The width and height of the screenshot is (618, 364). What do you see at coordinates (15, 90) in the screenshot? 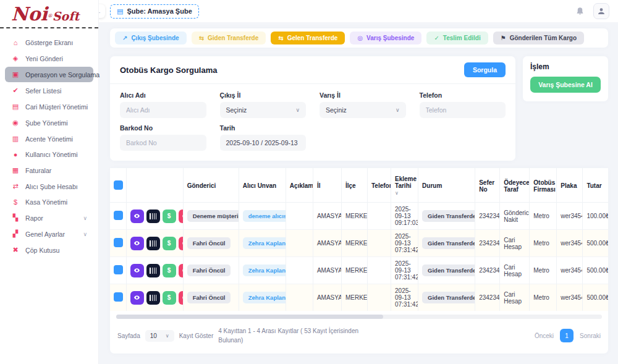
I see `trip-list-icon: ✔` at bounding box center [15, 90].